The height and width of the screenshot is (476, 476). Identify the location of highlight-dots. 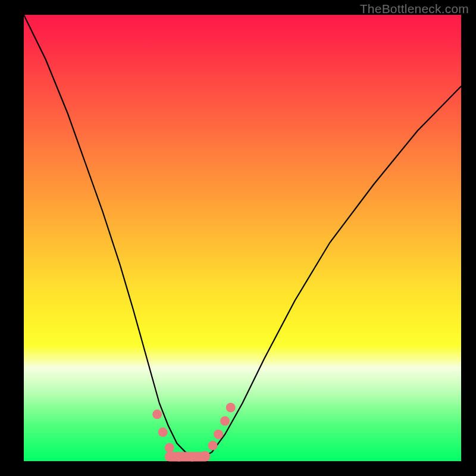
(194, 432).